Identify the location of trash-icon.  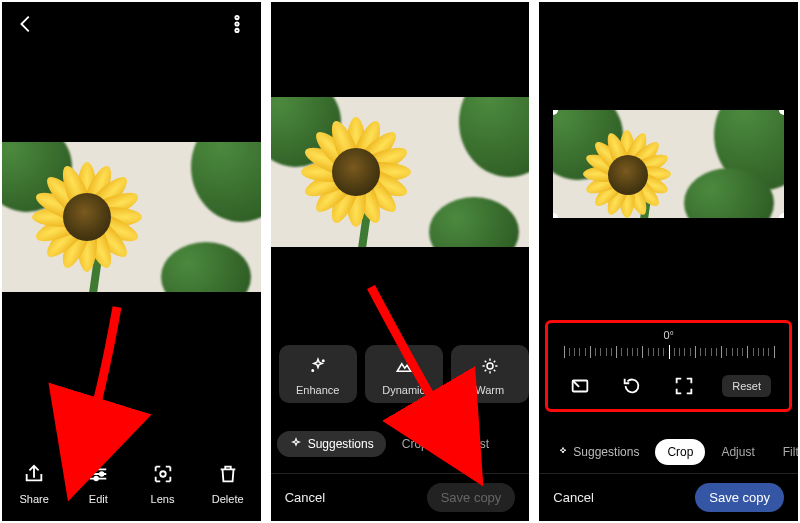
(228, 474).